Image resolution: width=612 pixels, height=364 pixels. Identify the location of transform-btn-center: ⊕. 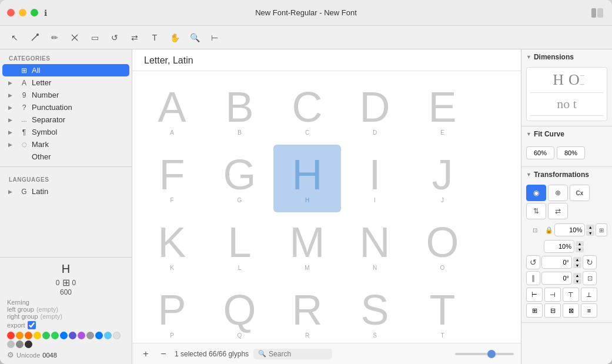
(558, 193).